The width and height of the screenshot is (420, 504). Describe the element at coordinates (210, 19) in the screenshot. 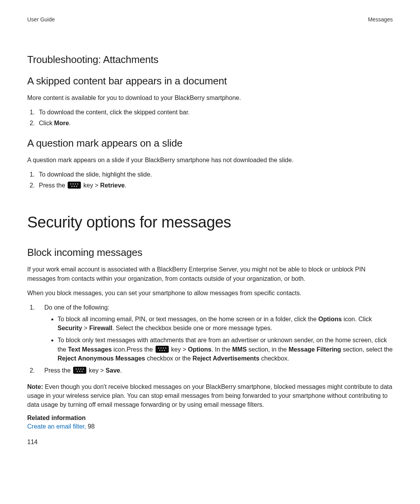

I see `page-header: User Guide Messages` at that location.